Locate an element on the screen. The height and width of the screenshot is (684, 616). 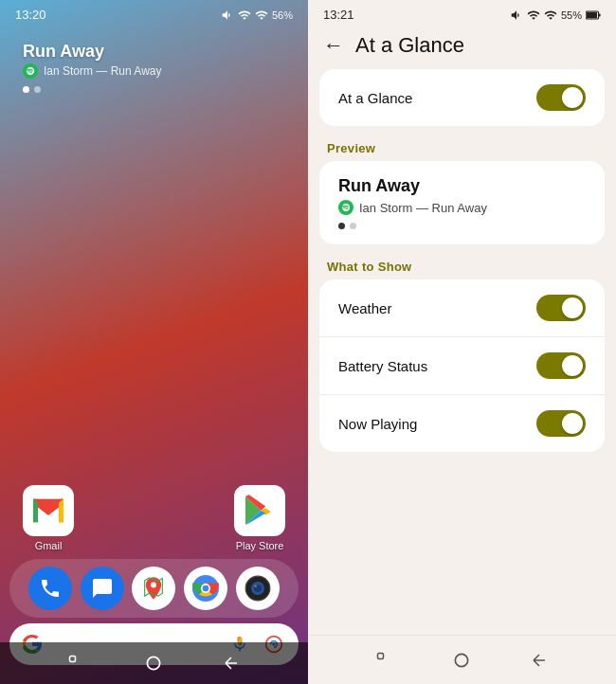
camera-icon is located at coordinates (258, 588).